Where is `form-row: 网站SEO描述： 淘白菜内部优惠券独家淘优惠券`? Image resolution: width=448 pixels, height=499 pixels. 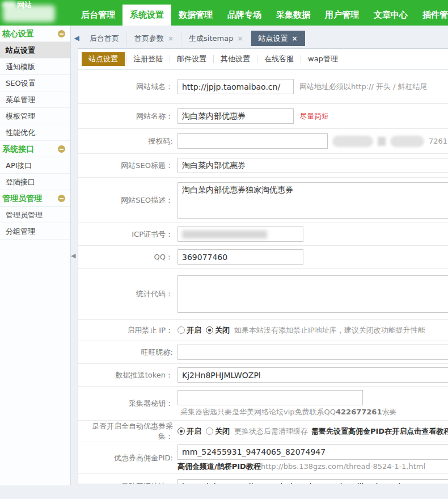
form-row: 网站SEO描述： 淘白菜内部优惠券独家淘优惠券 is located at coordinates (263, 200).